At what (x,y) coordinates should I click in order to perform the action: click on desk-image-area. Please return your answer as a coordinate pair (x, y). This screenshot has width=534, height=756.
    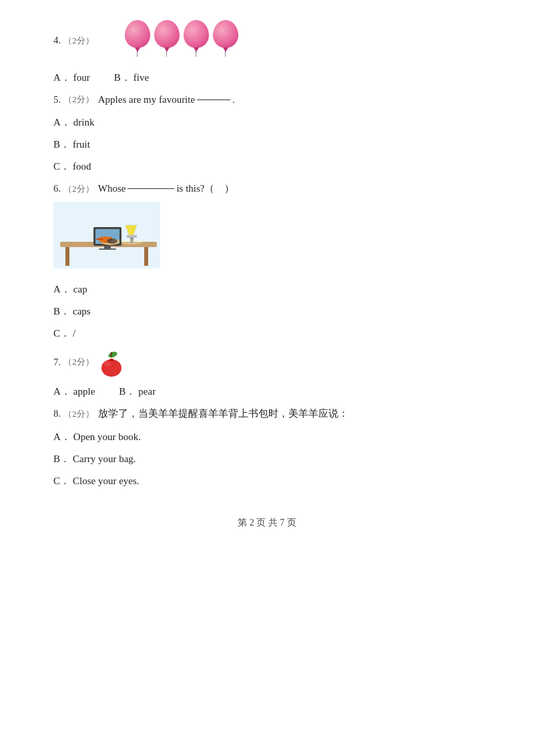
    Looking at the image, I should click on (267, 236).